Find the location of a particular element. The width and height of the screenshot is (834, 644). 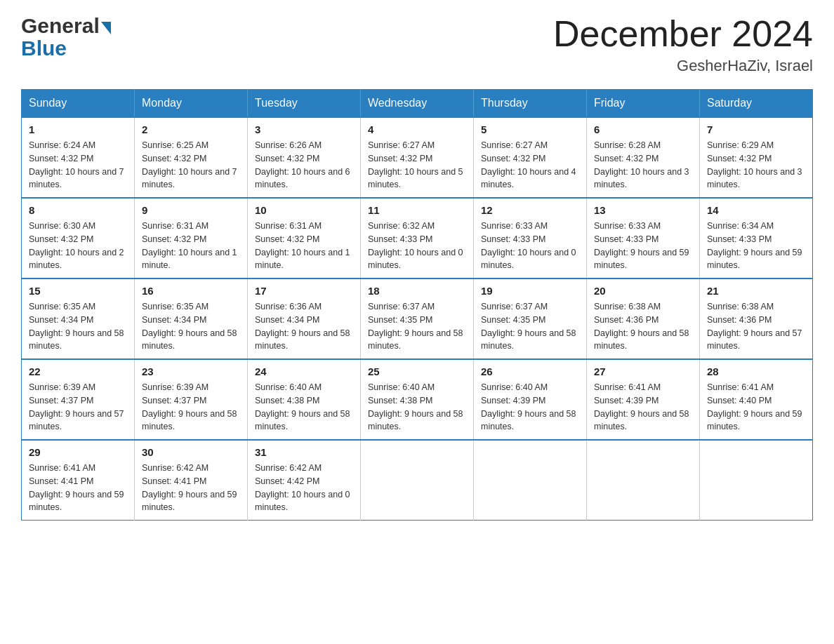

location-title: GesherHaZiv, Israel is located at coordinates (683, 66).